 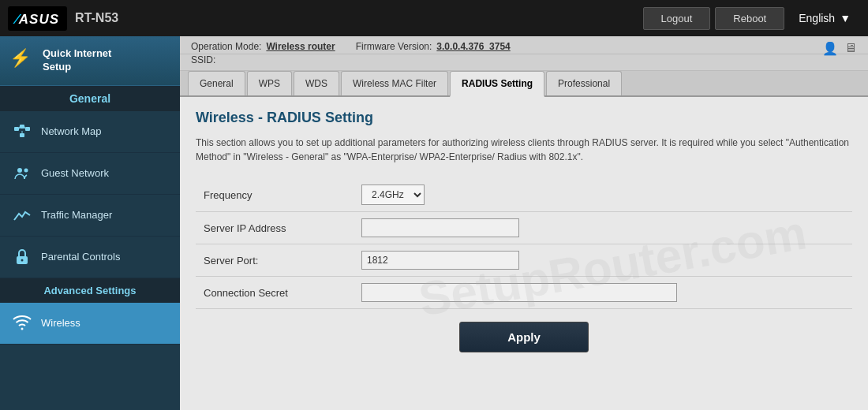 What do you see at coordinates (216, 84) in the screenshot?
I see `tab-general: General` at bounding box center [216, 84].